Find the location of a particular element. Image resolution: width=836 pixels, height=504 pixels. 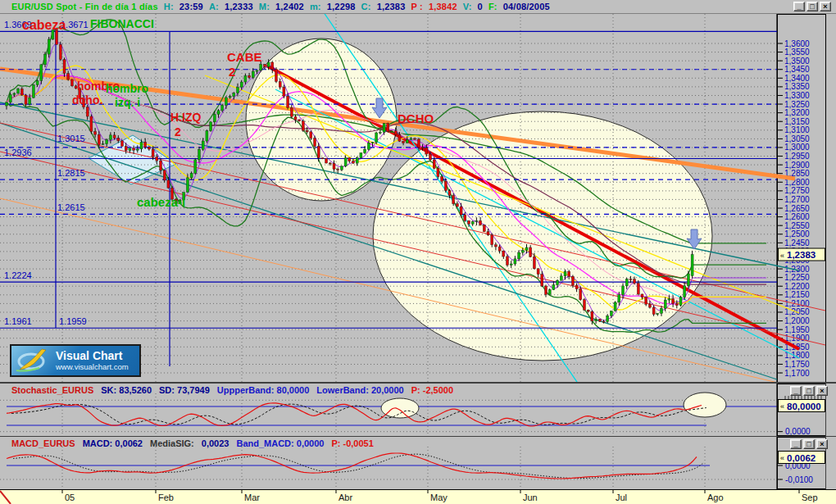

annotation-text: hombro is located at coordinates (127, 89).